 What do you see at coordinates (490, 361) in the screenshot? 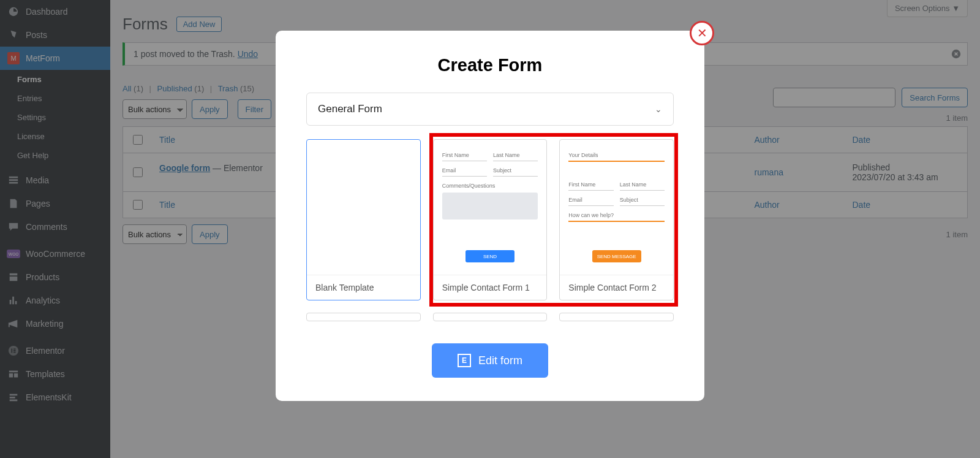
I see `edit-form-button: E Edit form` at bounding box center [490, 361].